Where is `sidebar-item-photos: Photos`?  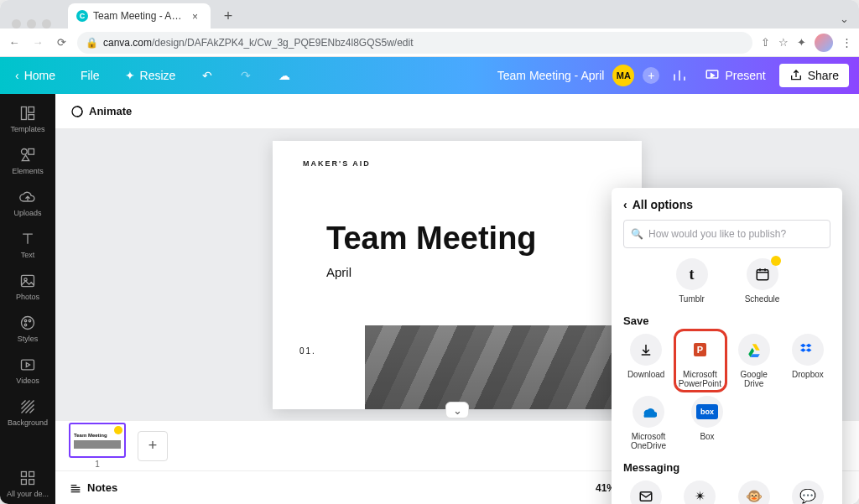 sidebar-item-photos: Photos is located at coordinates (28, 287).